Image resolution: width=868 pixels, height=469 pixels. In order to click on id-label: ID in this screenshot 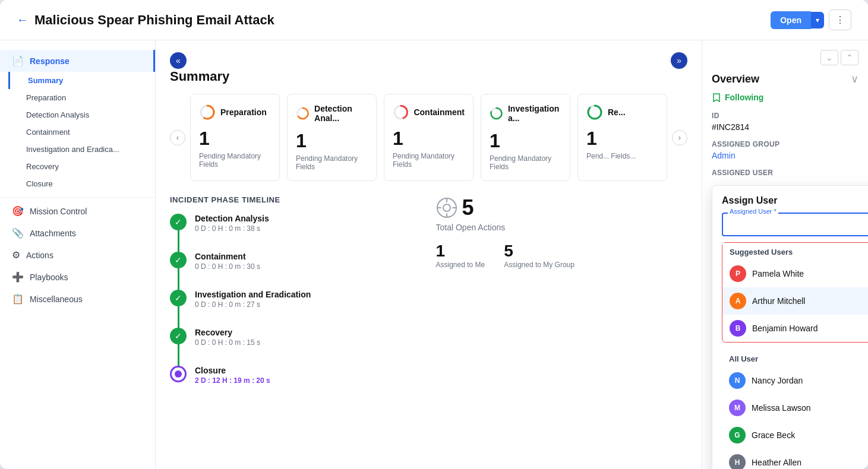, I will do `click(785, 116)`.